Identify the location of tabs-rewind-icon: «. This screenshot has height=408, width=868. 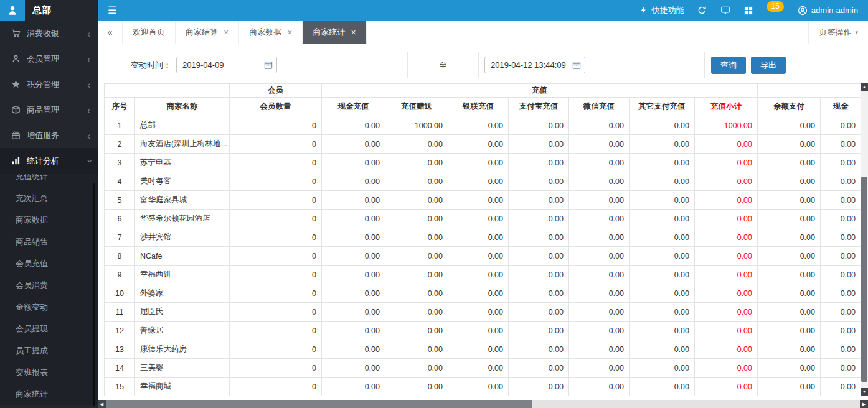
(110, 32).